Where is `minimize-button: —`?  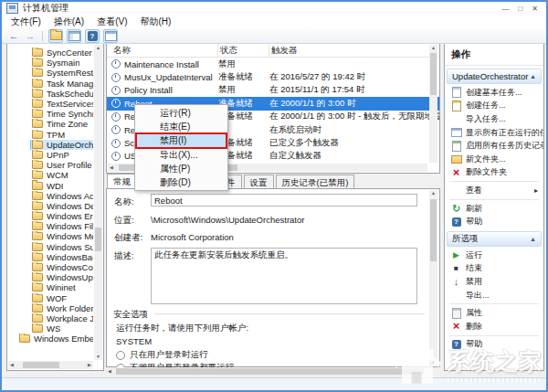 minimize-button: — is located at coordinates (505, 9).